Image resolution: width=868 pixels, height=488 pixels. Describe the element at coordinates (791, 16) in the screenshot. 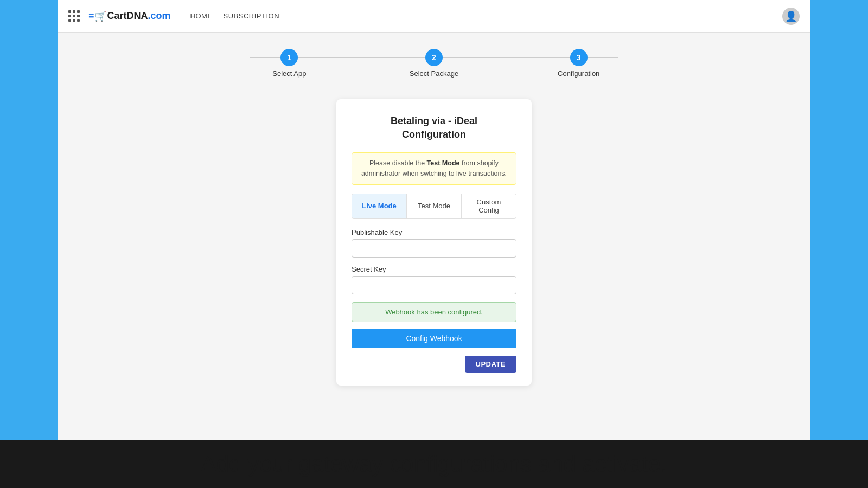

I see `avatar: 👤` at that location.